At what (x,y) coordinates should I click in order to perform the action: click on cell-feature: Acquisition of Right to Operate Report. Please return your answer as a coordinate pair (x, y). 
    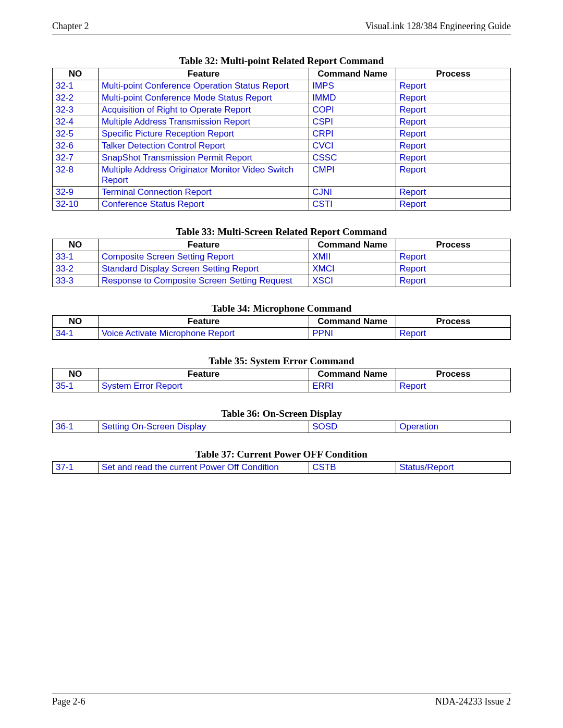
    Looking at the image, I should click on (203, 110).